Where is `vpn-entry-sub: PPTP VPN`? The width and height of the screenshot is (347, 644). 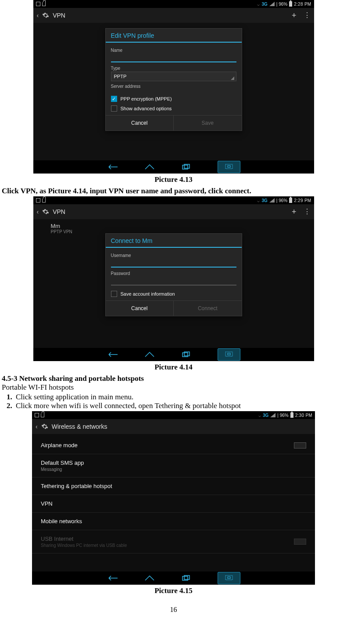
vpn-entry-sub: PPTP VPN is located at coordinates (61, 232).